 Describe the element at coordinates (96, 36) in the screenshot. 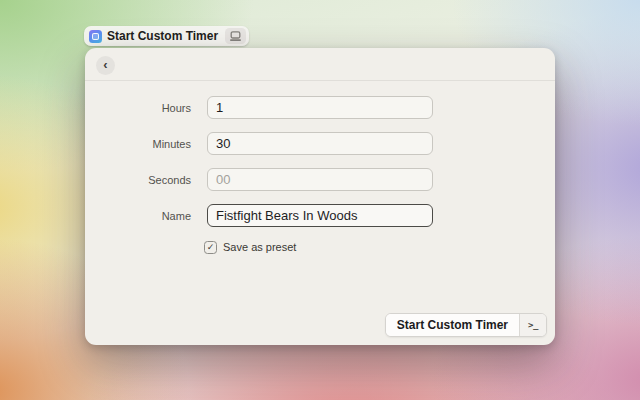

I see `timer-app-icon` at that location.